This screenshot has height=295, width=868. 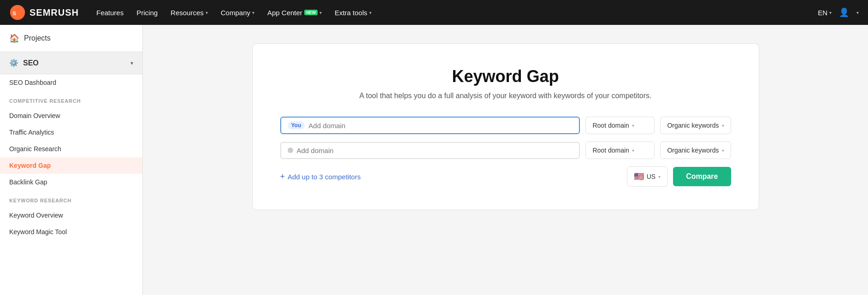 What do you see at coordinates (189, 13) in the screenshot?
I see `nav-resources: Resources ▾` at bounding box center [189, 13].